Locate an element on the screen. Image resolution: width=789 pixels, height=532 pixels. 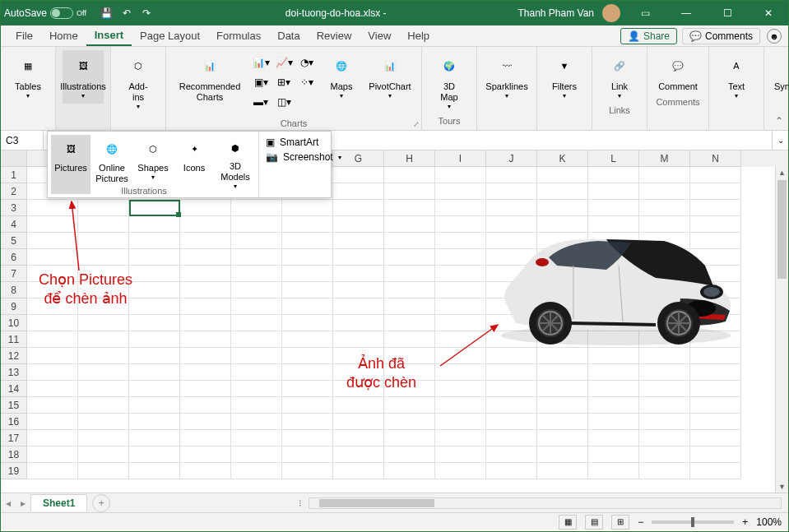
user-avatar is located at coordinates (611, 13).